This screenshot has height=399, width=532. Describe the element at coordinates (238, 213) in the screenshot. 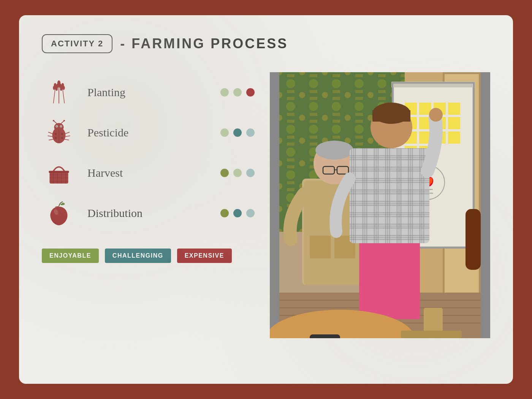

I see `distribution-dots` at that location.